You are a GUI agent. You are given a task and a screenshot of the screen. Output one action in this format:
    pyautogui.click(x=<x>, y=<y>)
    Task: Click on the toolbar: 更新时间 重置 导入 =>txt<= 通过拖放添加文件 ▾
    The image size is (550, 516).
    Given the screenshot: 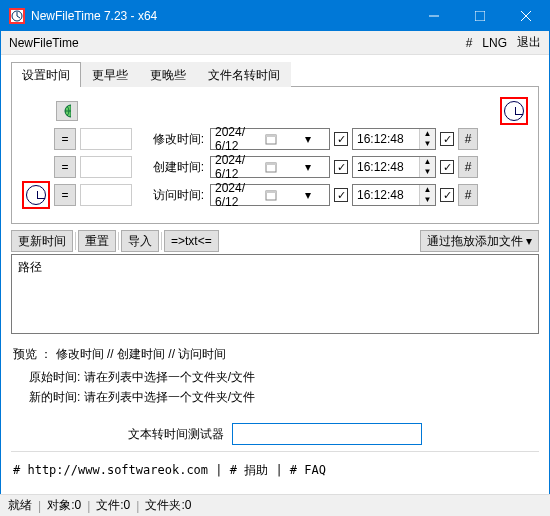 What is the action you would take?
    pyautogui.click(x=275, y=241)
    